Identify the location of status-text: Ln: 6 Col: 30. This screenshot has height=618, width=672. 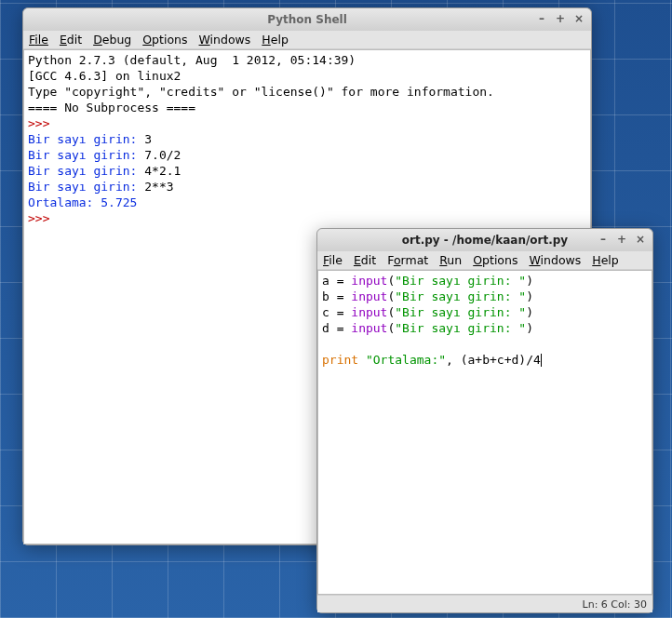
(614, 605).